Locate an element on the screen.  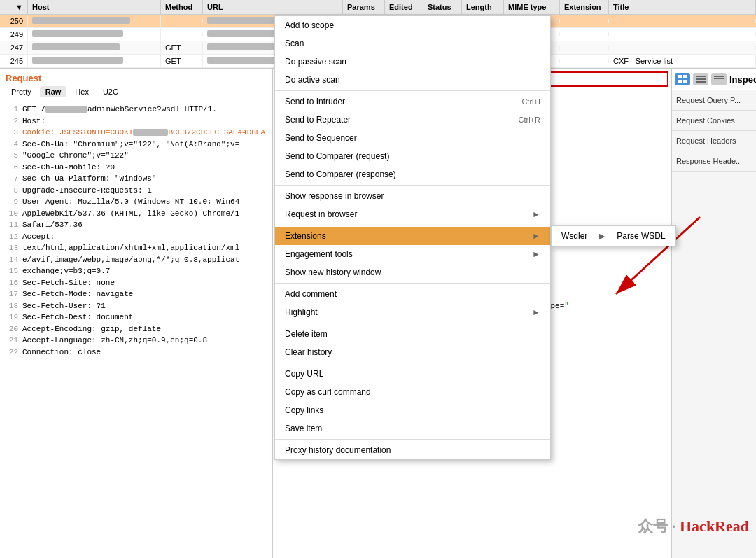
tab-raw: Raw is located at coordinates (53, 92).